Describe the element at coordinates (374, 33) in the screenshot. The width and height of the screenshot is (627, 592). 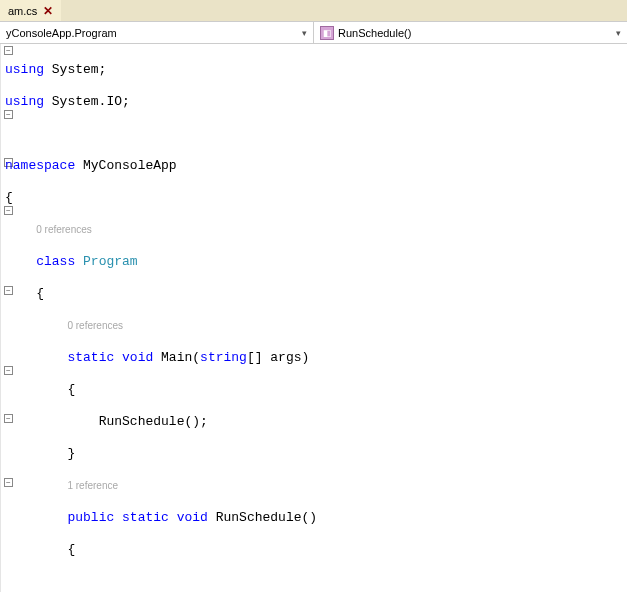
I see `method-dropdown-label: RunSchedule()` at that location.